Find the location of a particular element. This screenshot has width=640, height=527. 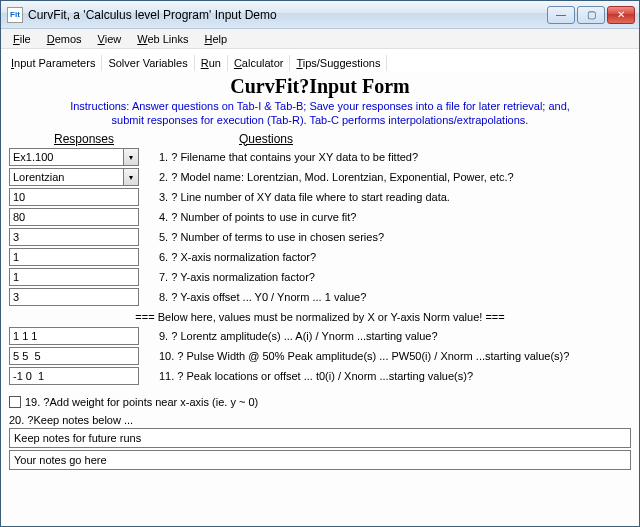

notes-box-2: Your notes go here is located at coordinates (320, 460).